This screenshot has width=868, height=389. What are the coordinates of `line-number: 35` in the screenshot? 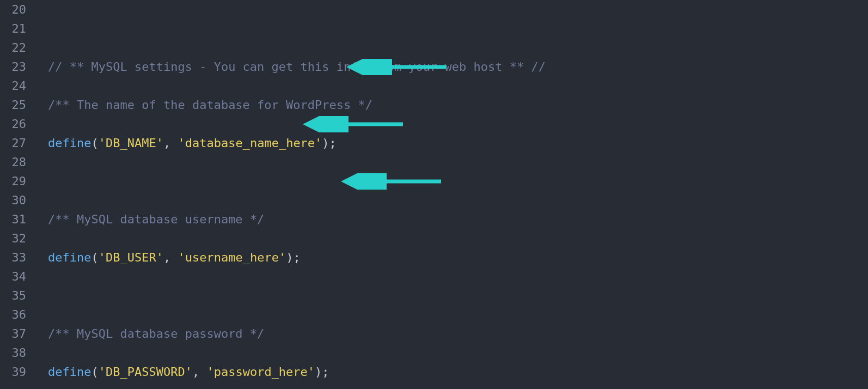 It's located at (13, 295).